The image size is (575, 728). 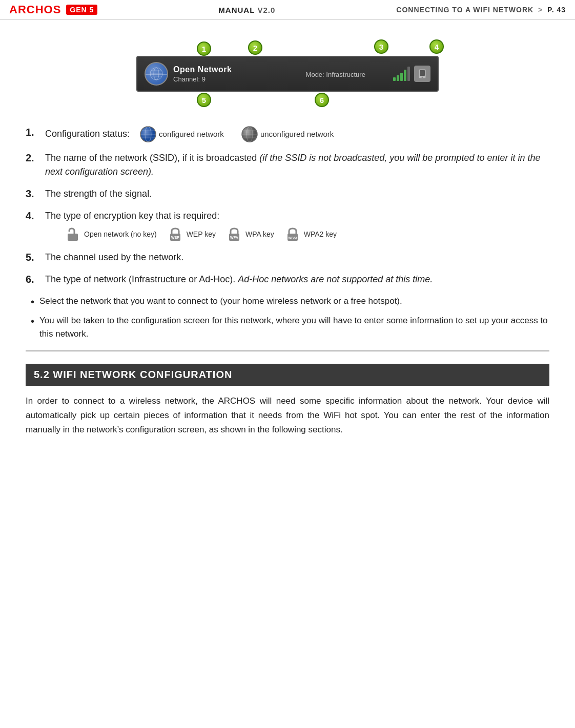 What do you see at coordinates (297, 257) in the screenshot?
I see `item-5-text: The channel used by the network.` at bounding box center [297, 257].